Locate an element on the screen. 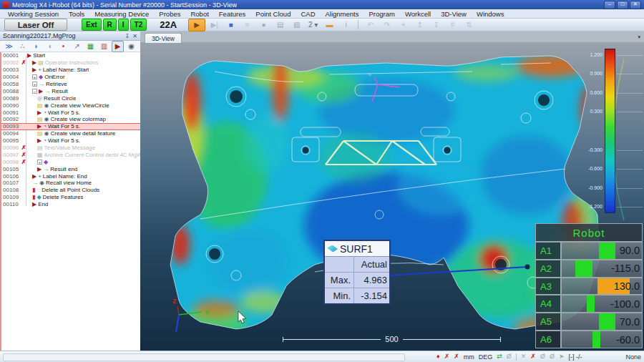 The width and height of the screenshot is (644, 362). probe-error-icon: ✗ is located at coordinates (533, 356).